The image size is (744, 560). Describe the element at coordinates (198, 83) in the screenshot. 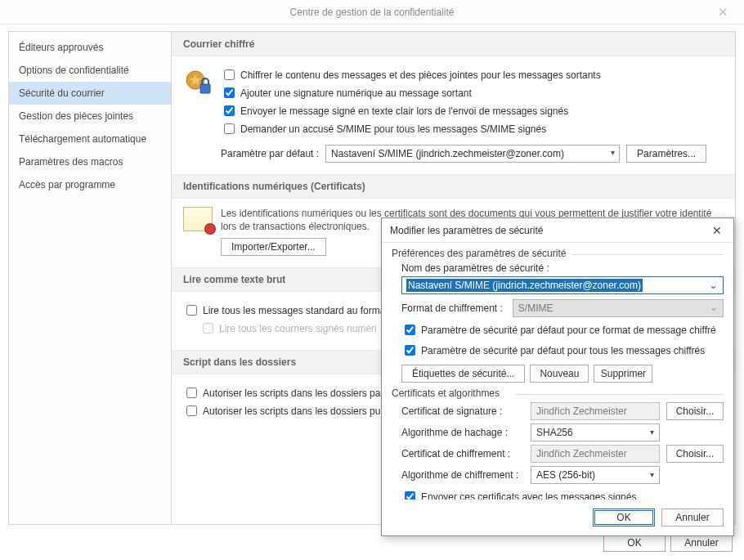

I see `certificate-lock-icon` at that location.